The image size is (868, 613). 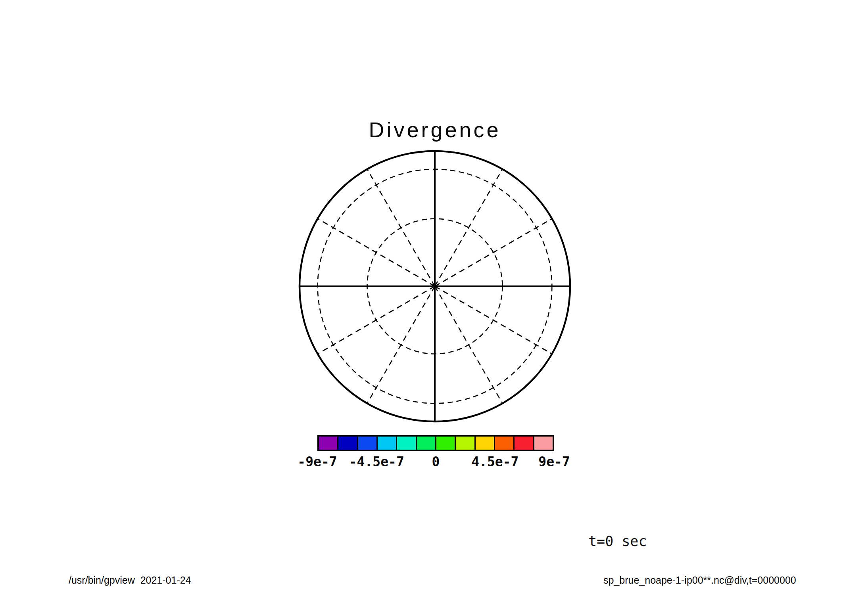 I want to click on colorbar-tick-labels: -9e-7-4.5e-704.5e-79e-7, so click(x=436, y=463).